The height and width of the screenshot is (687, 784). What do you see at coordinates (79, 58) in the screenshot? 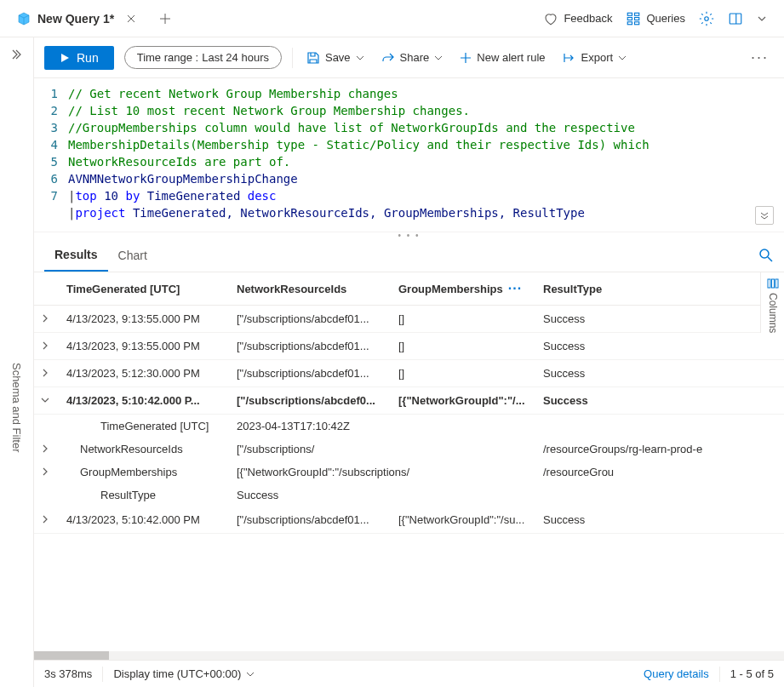
I see `run-button: Run` at bounding box center [79, 58].